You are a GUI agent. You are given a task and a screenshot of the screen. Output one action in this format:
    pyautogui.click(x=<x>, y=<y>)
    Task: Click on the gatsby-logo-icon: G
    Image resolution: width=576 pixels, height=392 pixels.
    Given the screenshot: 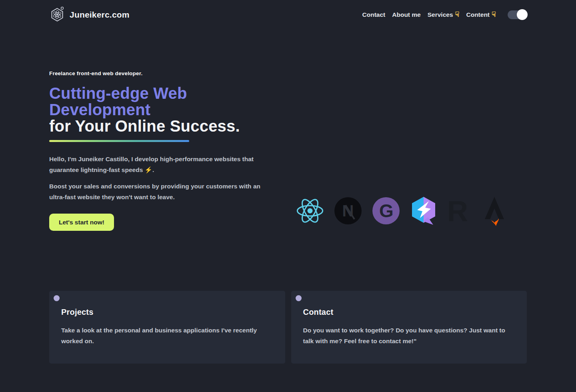 What is the action you would take?
    pyautogui.click(x=386, y=211)
    